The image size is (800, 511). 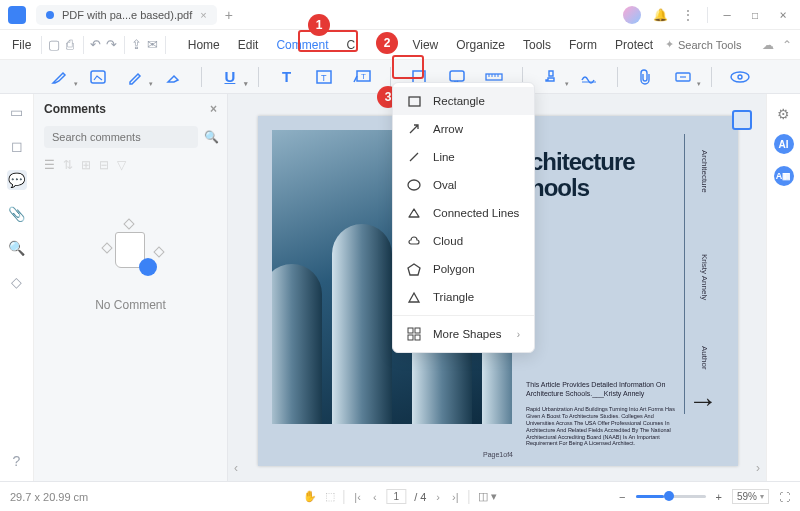 I want to click on filter-list-icon: ☰, so click(x=50, y=165).